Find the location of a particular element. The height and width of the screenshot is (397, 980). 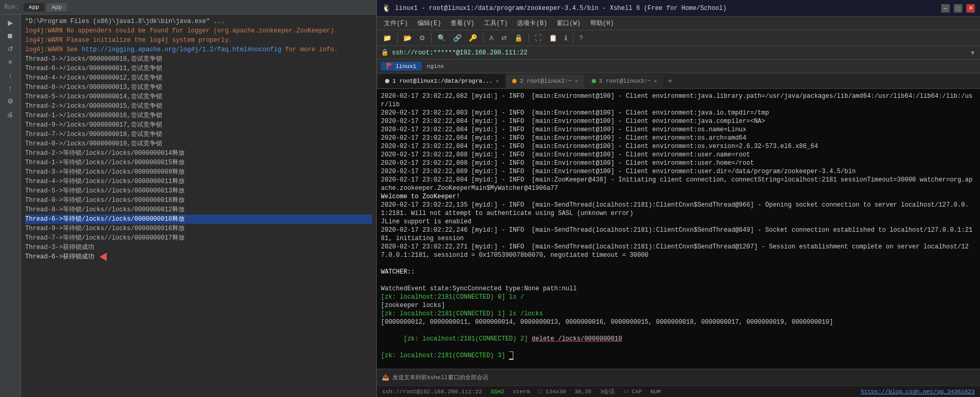

tb-open: 📂 is located at coordinates (408, 38).